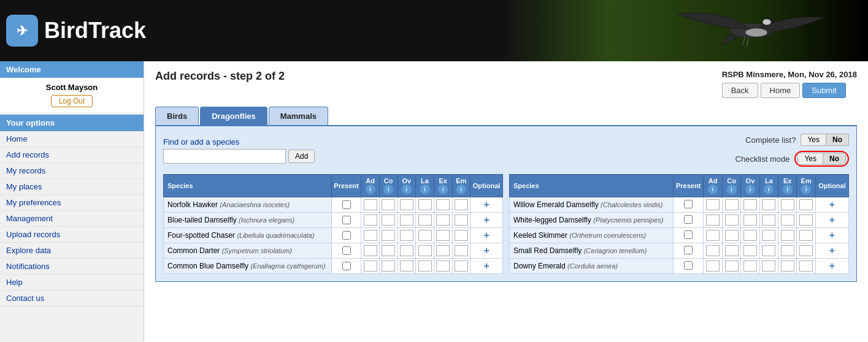 This screenshot has height=342, width=868. I want to click on em-info-icon-right: i, so click(806, 189).